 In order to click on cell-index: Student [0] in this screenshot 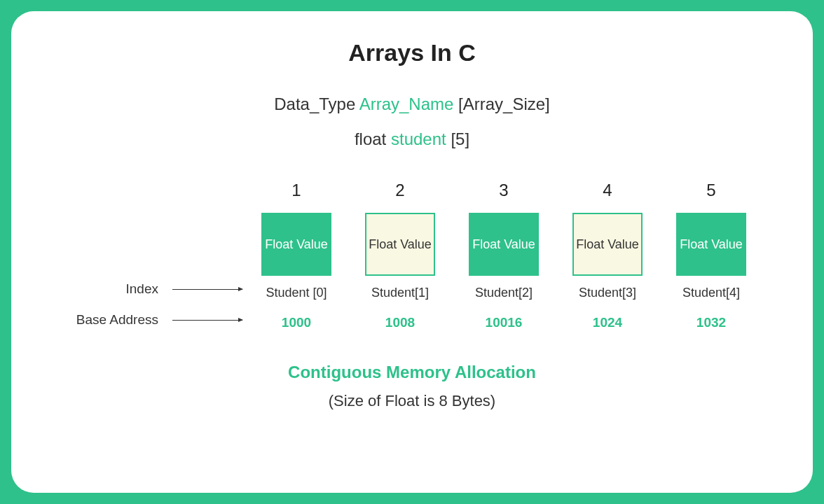, I will do `click(296, 295)`.